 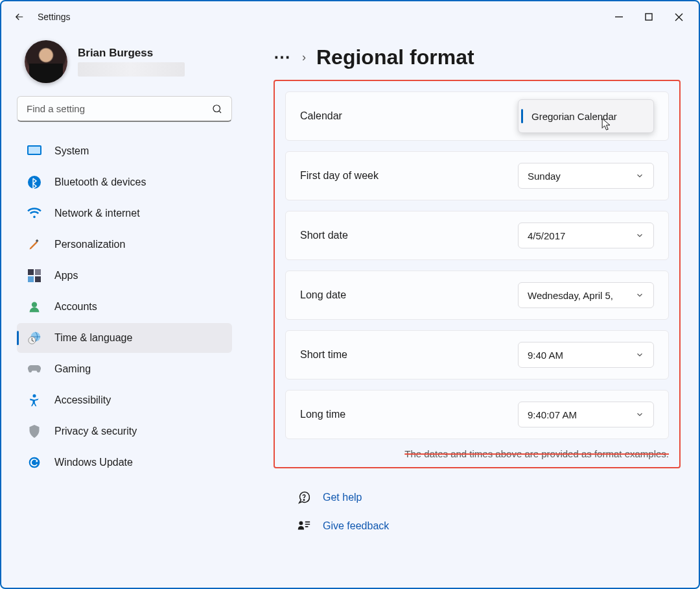 What do you see at coordinates (124, 109) in the screenshot?
I see `search-input` at bounding box center [124, 109].